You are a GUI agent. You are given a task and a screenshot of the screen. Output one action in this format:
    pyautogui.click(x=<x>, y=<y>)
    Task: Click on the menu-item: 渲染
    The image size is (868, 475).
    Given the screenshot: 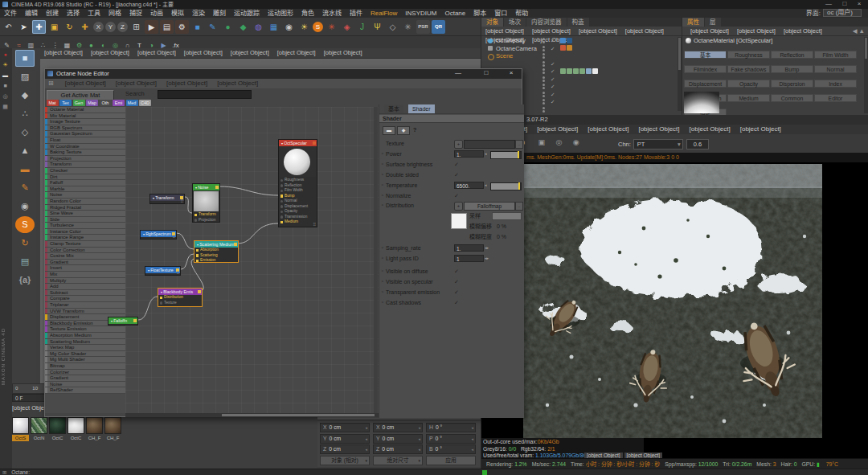 What is the action you would take?
    pyautogui.click(x=199, y=13)
    